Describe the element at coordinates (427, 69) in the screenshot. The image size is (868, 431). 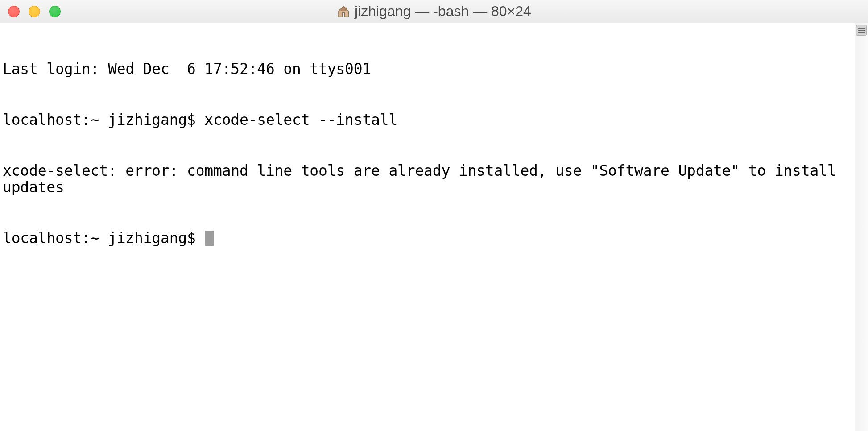
I see `last-login-line: Last login: Wed Dec 6 17:52:46 on ttys00…` at that location.